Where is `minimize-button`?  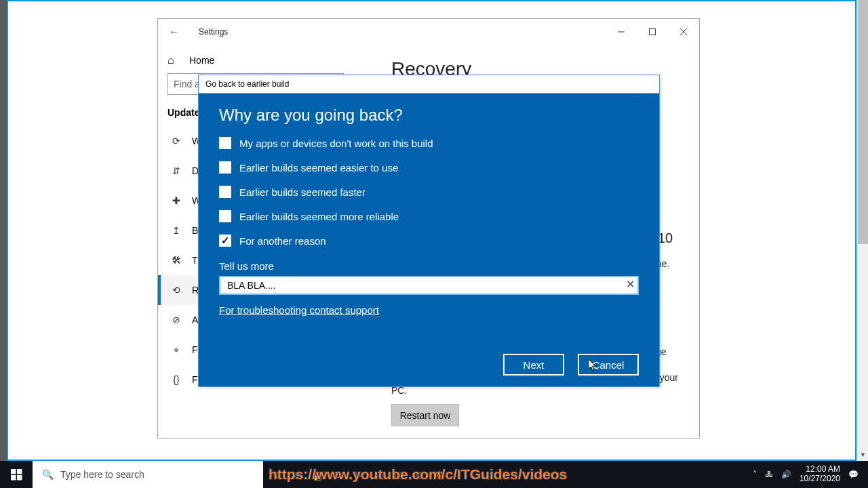
minimize-button is located at coordinates (621, 33).